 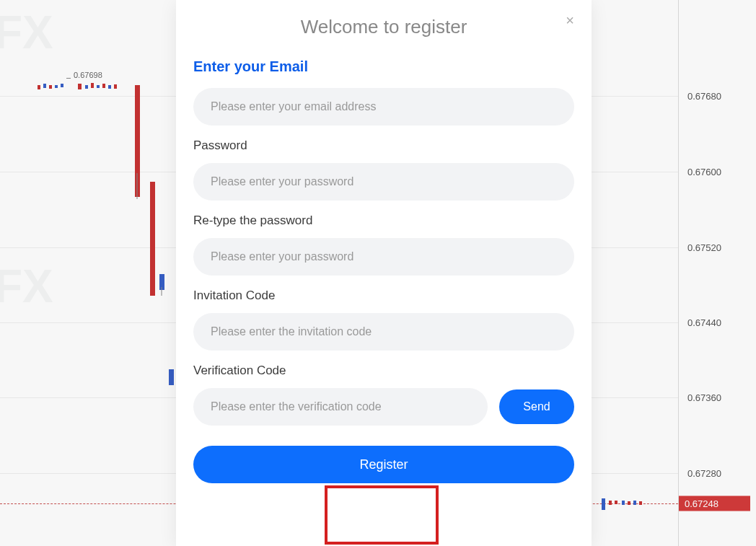 I want to click on axis-label: 0.67520, so click(x=704, y=248).